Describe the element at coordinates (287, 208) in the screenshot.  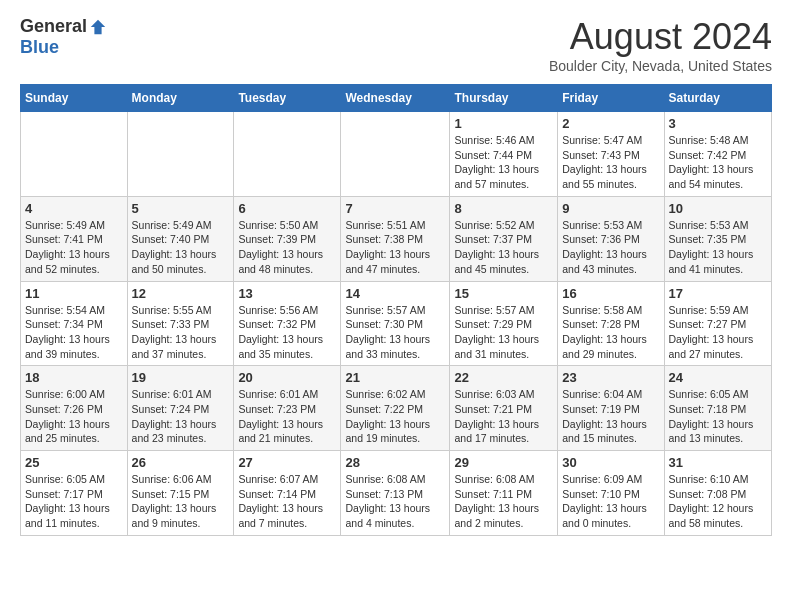
I see `day-number: 6` at that location.